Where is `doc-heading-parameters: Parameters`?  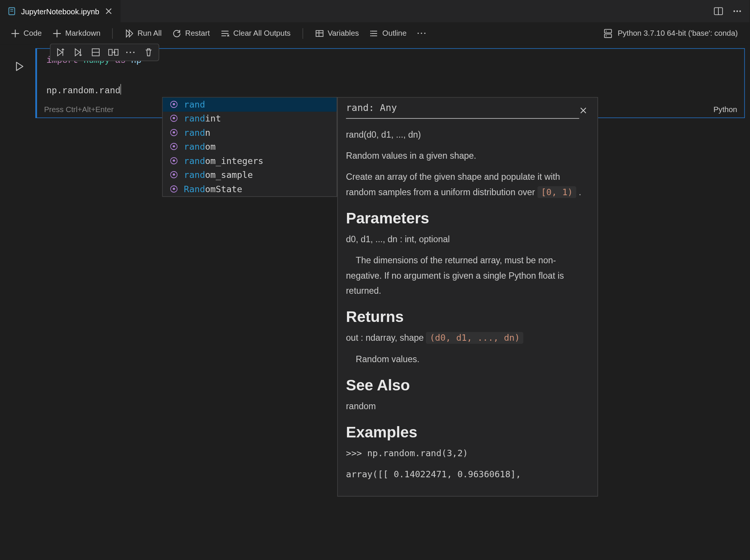 doc-heading-parameters: Parameters is located at coordinates (468, 218).